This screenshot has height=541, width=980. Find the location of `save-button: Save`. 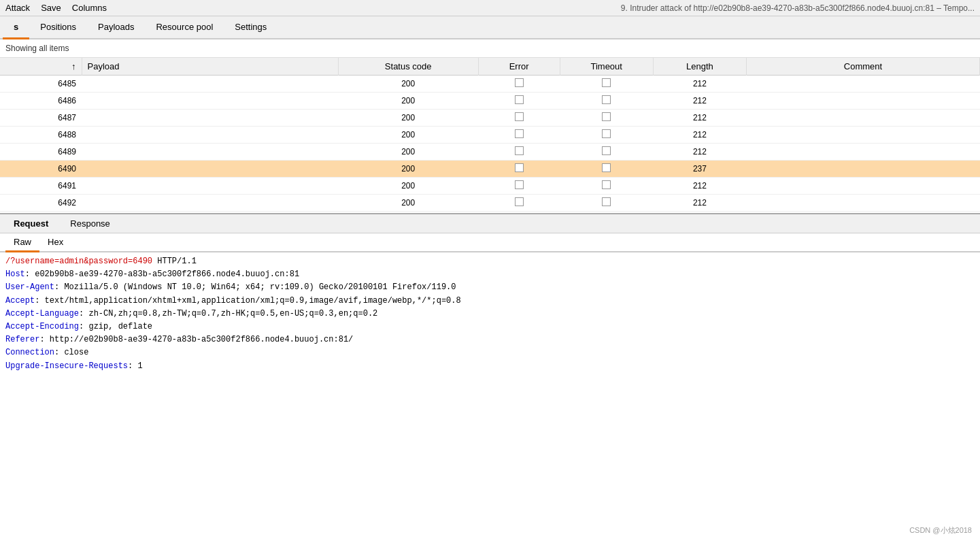

save-button: Save is located at coordinates (51, 8).